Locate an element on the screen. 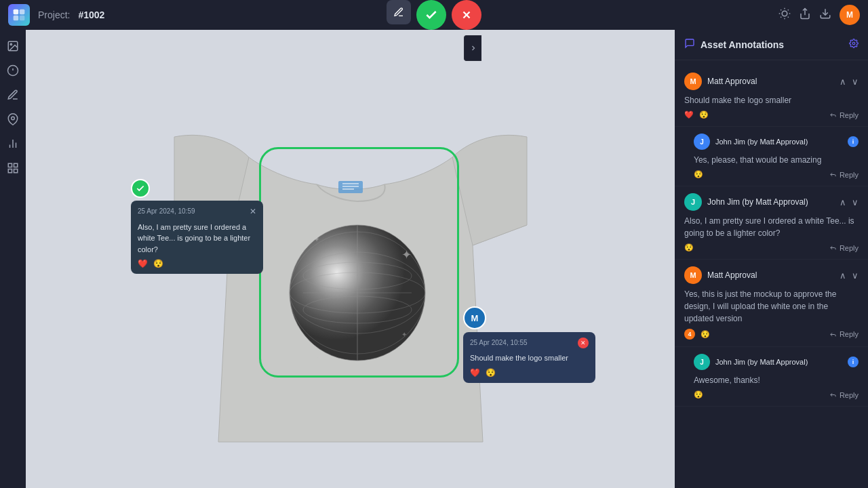 This screenshot has height=488, width=868. project-label: Project: is located at coordinates (54, 15).